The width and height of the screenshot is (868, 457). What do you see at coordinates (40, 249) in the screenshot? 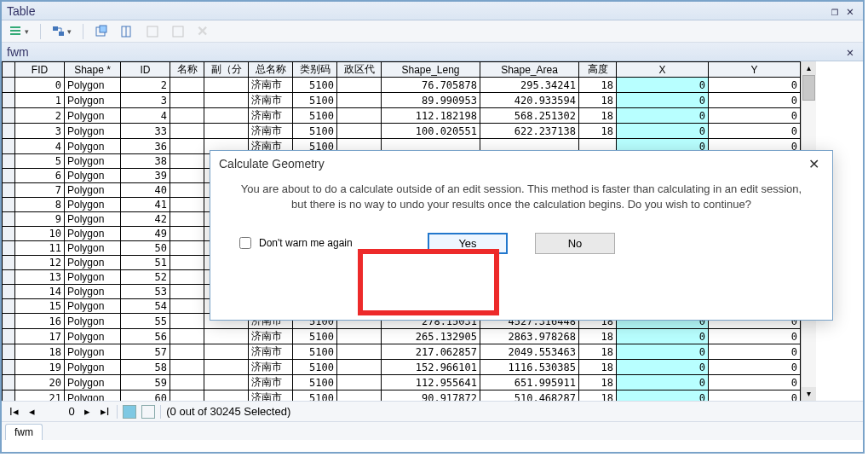
I see `cell-fid: 11` at bounding box center [40, 249].